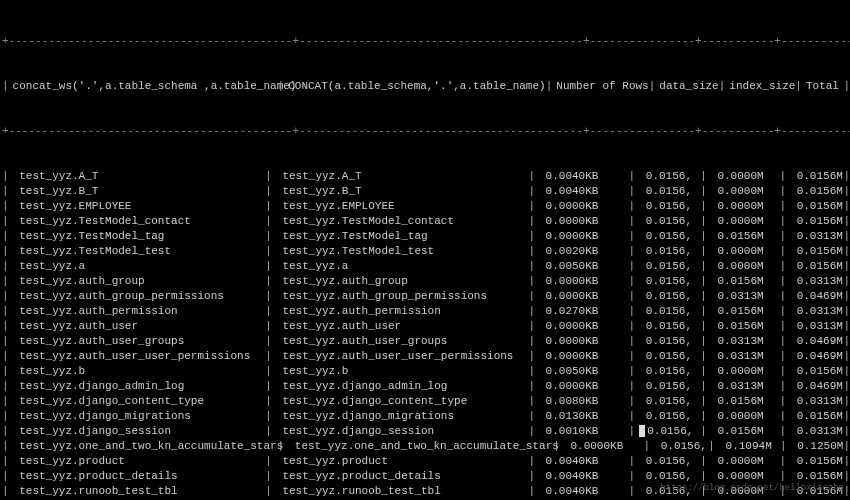 The height and width of the screenshot is (500, 850). I want to click on cell-concat-ws: test_yyz.TestModel_tag, so click(138, 236).